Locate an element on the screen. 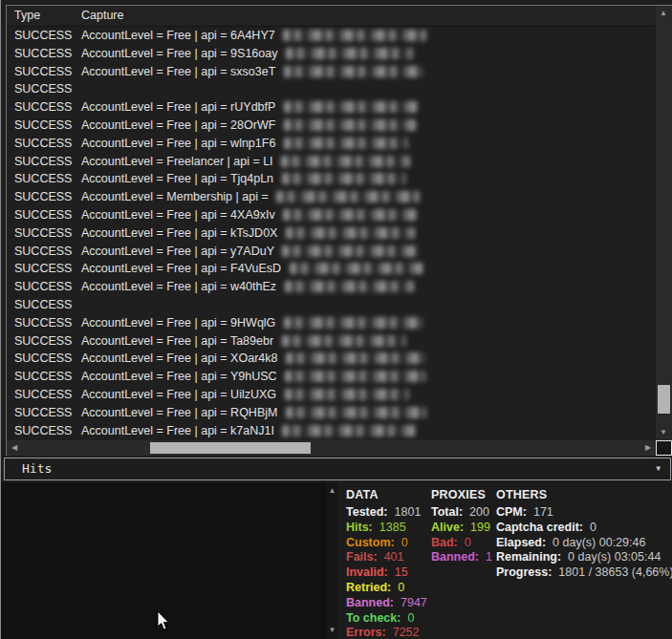 Image resolution: width=672 pixels, height=639 pixels. stat-item: Remaining:0 day(s) 03:05:44 is located at coordinates (584, 558).